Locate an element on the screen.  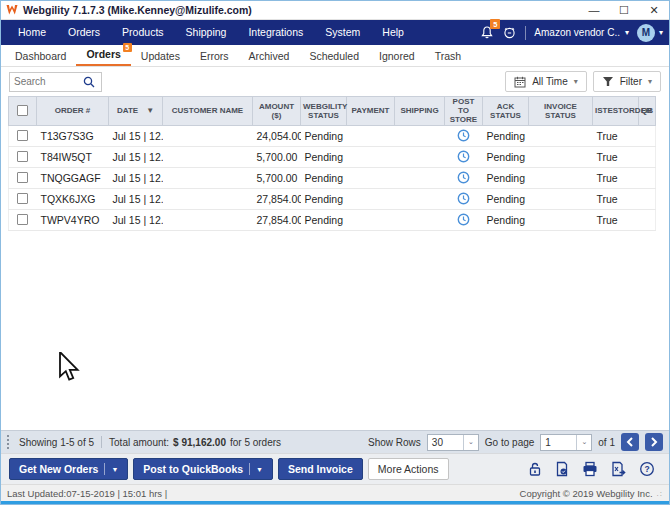
minimize-button: — is located at coordinates (594, 10).